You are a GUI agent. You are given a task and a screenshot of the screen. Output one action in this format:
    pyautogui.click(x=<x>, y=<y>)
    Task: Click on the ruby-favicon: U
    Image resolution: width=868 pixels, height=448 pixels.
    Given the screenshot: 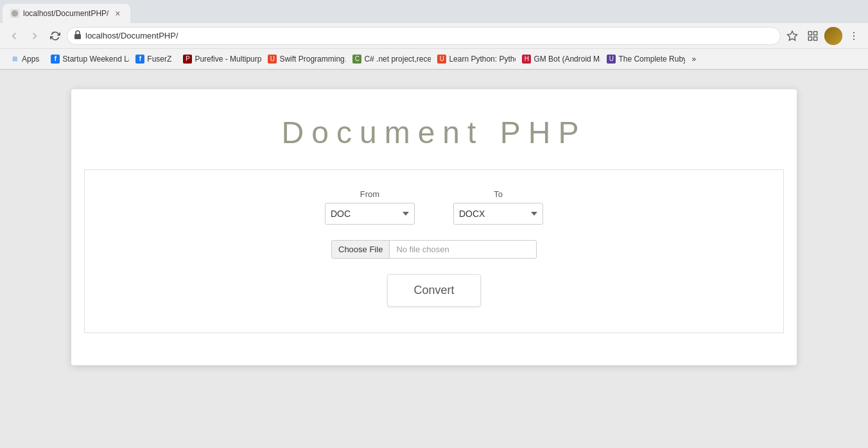 What is the action you would take?
    pyautogui.click(x=611, y=59)
    